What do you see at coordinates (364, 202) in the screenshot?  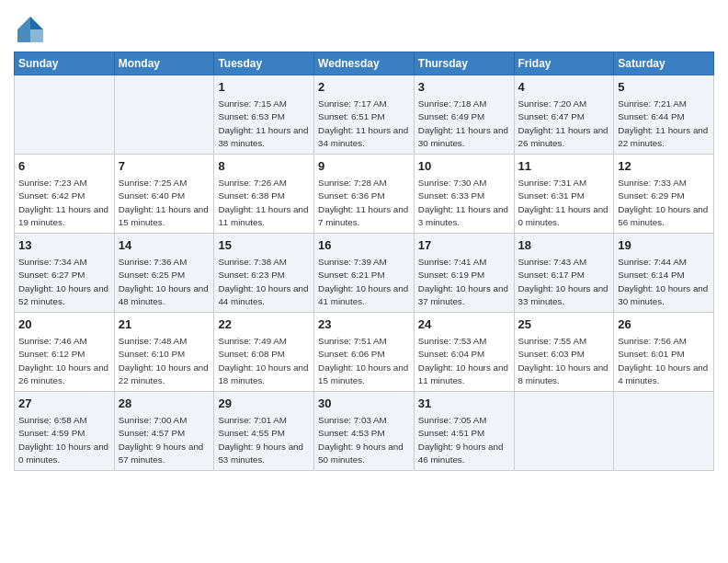 I see `day-info: Sunrise: 7:28 AM Sunset: 6:36 PM Dayligh…` at bounding box center [364, 202].